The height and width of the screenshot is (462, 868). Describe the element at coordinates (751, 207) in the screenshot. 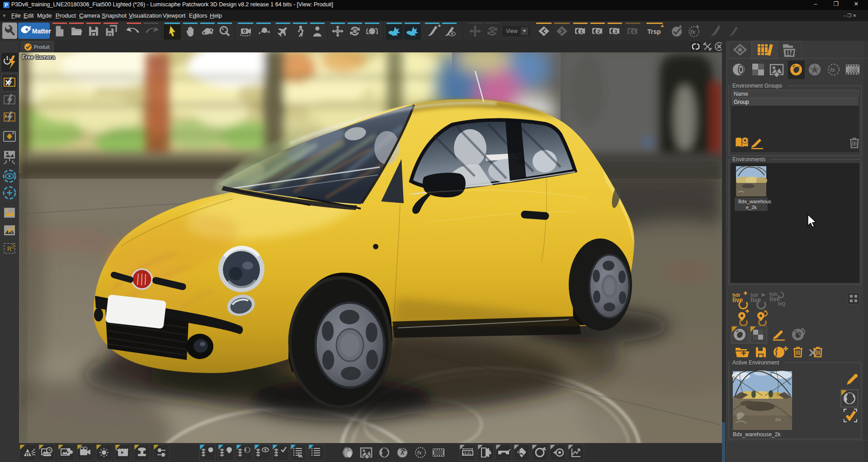

I see `svg-text: e_2k` at that location.